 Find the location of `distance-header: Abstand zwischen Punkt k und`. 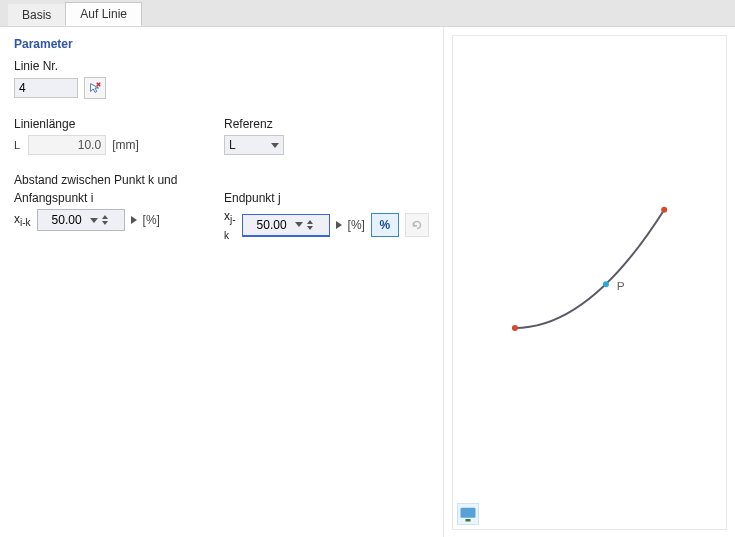

distance-header: Abstand zwischen Punkt k und is located at coordinates (222, 180).